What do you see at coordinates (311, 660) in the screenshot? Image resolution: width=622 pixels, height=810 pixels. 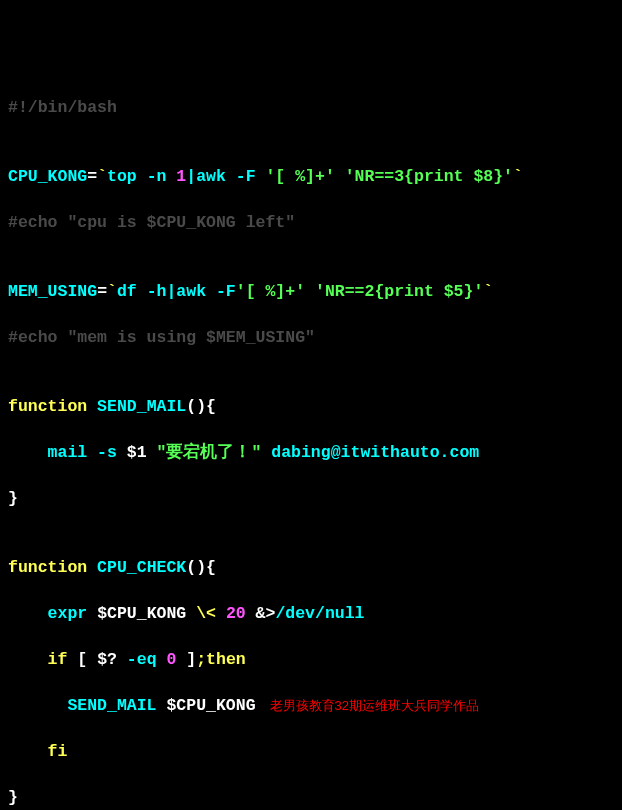 I see `code-line: if [ $? -eq 0 ];then` at bounding box center [311, 660].